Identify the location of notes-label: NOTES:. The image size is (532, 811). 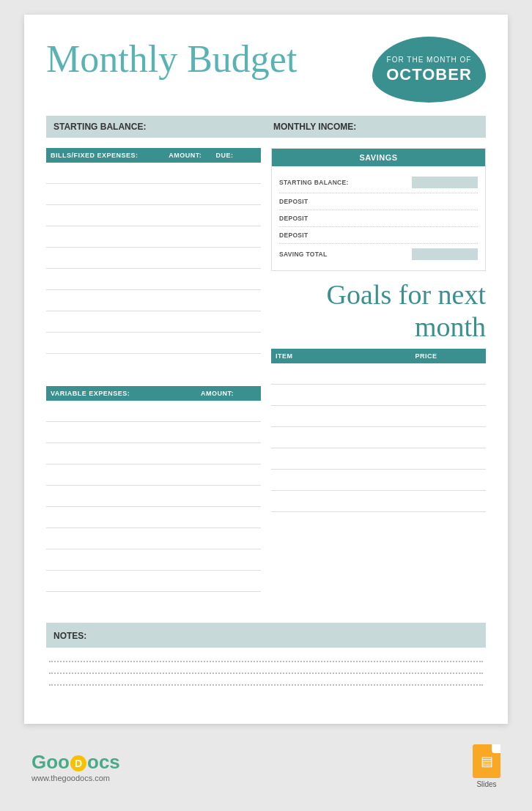
(70, 636).